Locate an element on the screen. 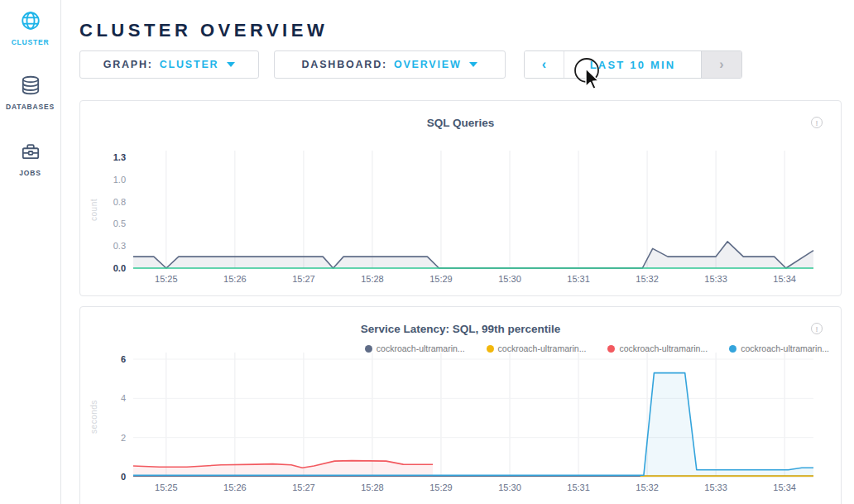  page-title: CLUSTER OVERVIEW is located at coordinates (204, 31).